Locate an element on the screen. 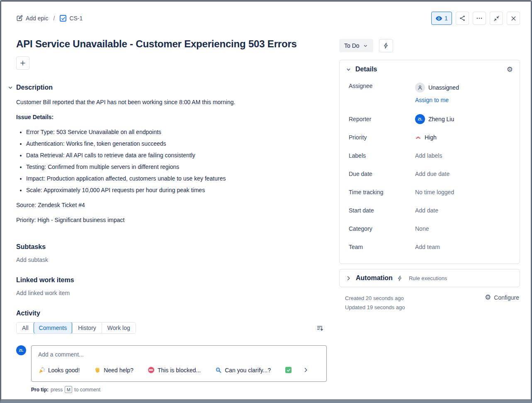  tab-history: History is located at coordinates (87, 328).